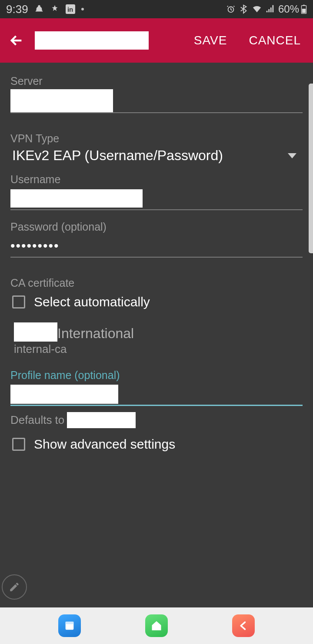 The width and height of the screenshot is (313, 644). I want to click on nav-back-button, so click(243, 626).